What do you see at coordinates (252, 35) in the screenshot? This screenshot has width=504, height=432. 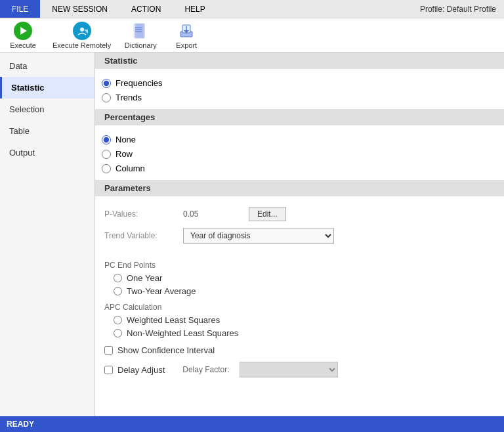 I see `toolbar: Execute Execute Remotely Di` at bounding box center [252, 35].